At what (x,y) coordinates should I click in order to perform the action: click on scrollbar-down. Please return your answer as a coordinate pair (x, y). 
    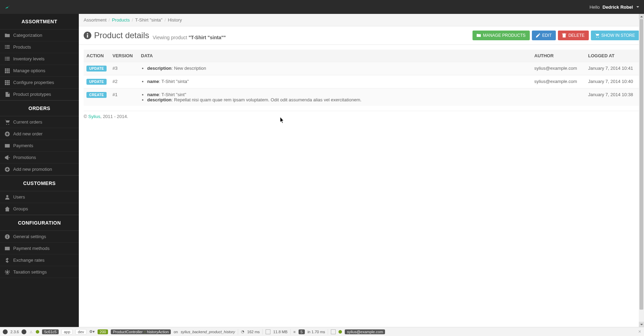
    Looking at the image, I should click on (642, 324).